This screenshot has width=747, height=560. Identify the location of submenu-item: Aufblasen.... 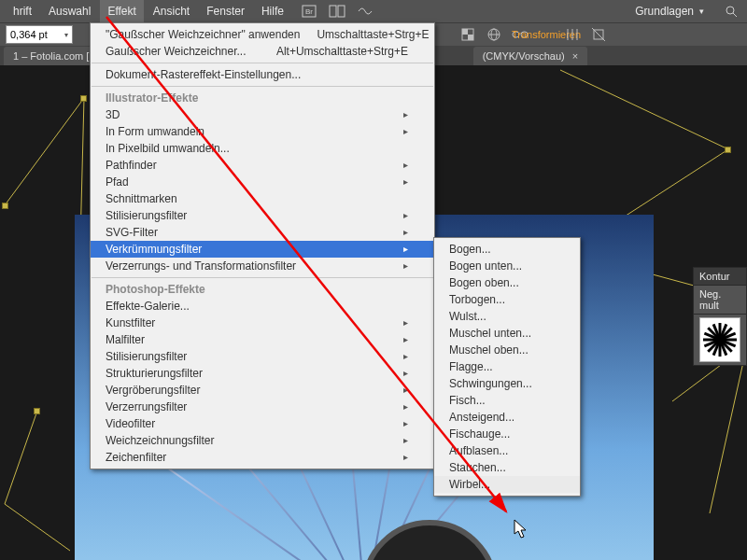
(507, 451).